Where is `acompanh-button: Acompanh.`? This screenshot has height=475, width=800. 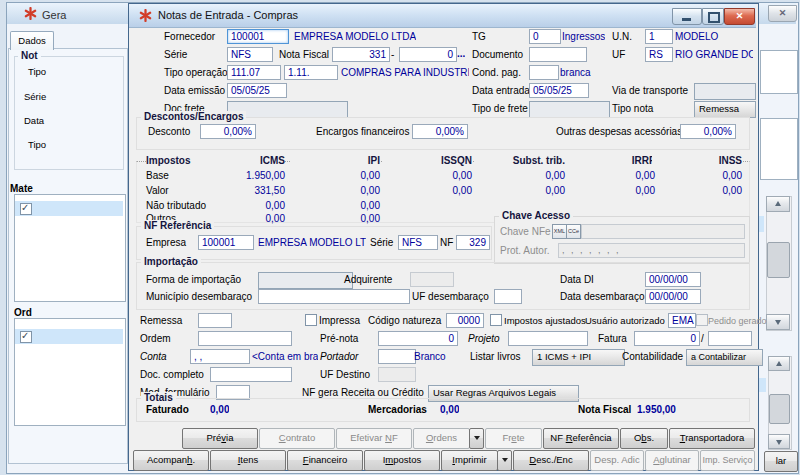 acompanh-button: Acompanh. is located at coordinates (171, 460).